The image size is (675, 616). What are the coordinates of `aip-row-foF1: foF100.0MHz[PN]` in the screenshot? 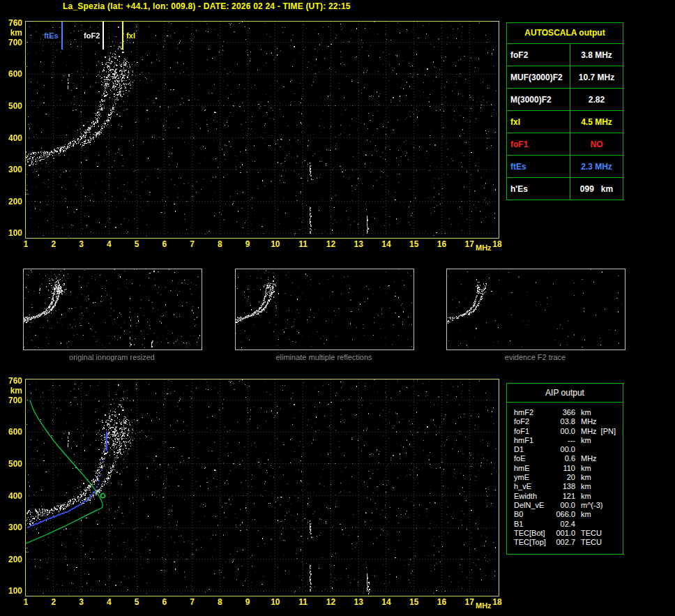 It's located at (567, 431).